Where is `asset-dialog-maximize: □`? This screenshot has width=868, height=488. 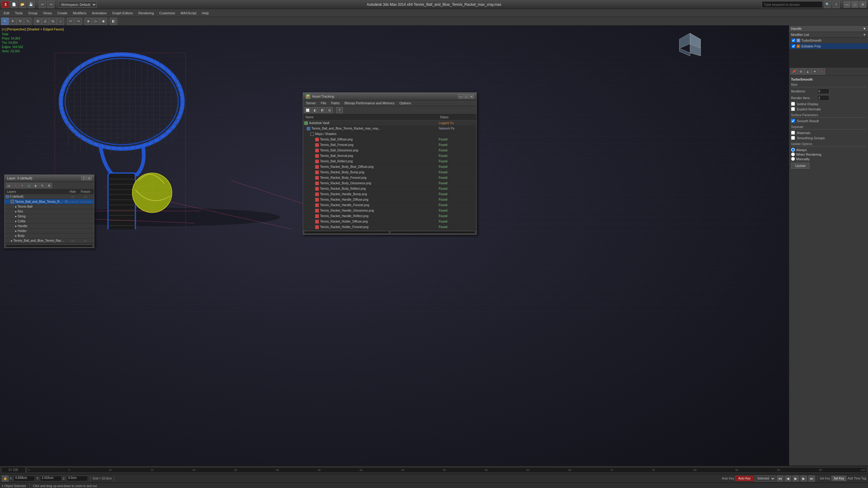
asset-dialog-maximize: □ is located at coordinates (466, 96).